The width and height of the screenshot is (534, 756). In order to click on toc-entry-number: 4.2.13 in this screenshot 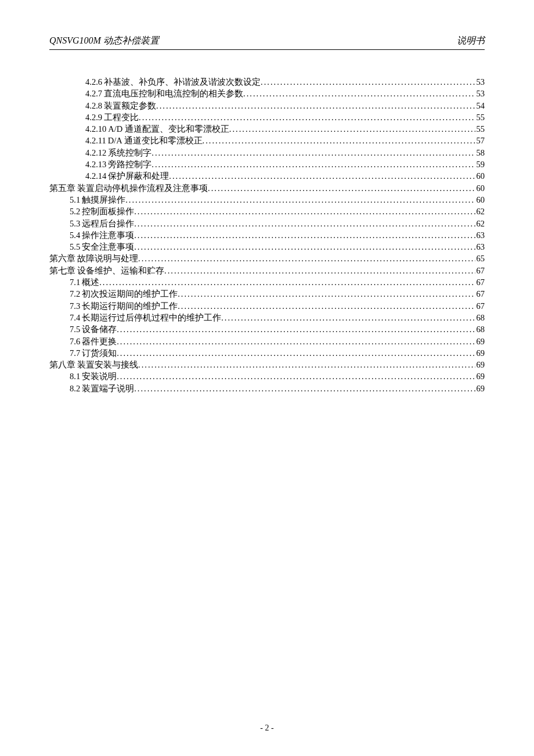, I will do `click(96, 164)`.